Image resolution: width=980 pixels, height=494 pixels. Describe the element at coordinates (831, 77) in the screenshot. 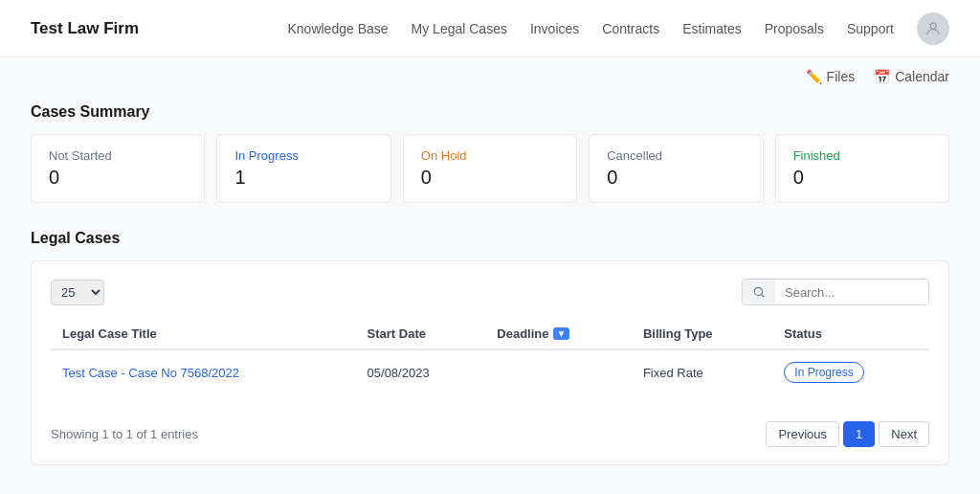

I see `files-button: ✏️ Files` at that location.